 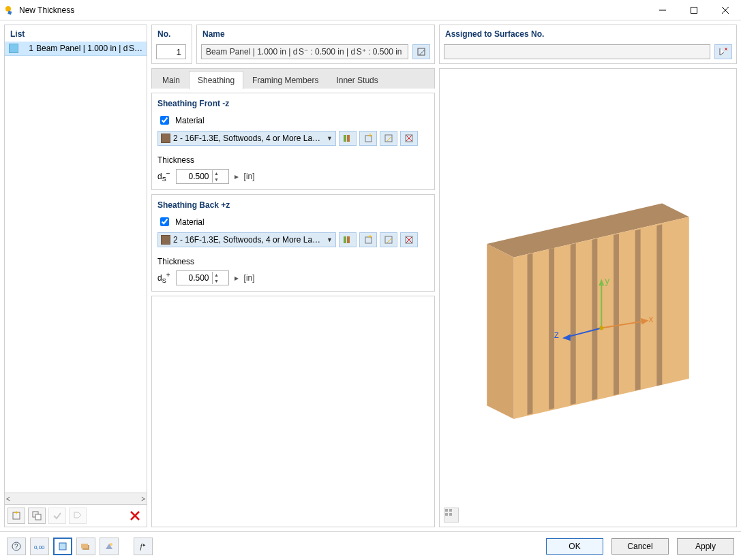 What do you see at coordinates (194, 176) in the screenshot?
I see `front-thickness-value` at bounding box center [194, 176].